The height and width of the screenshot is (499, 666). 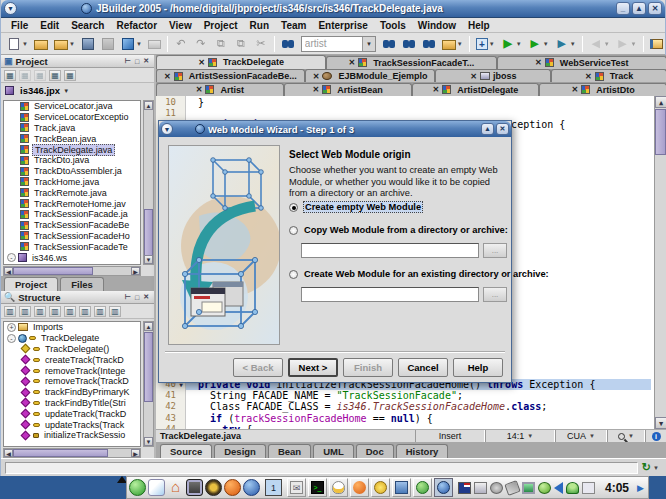 What do you see at coordinates (176, 488) in the screenshot?
I see `home-icon: ⌂` at bounding box center [176, 488].